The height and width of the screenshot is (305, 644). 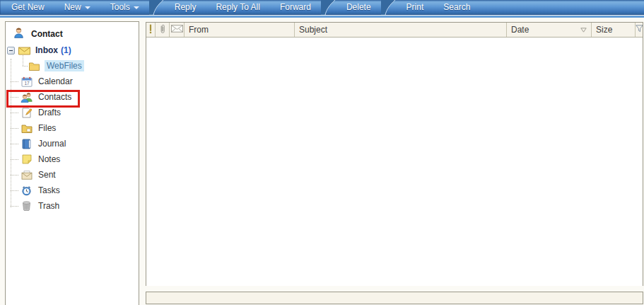 What do you see at coordinates (322, 17) in the screenshot?
I see `toolbar-accent-strip` at bounding box center [322, 17].